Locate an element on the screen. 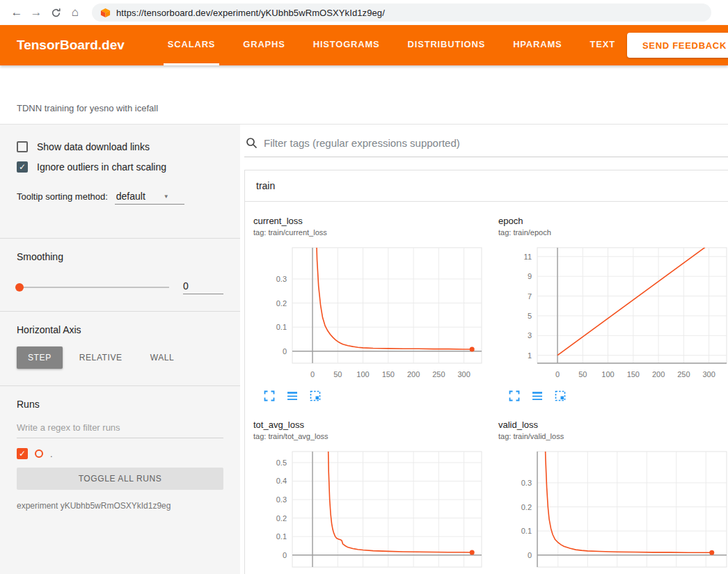 Image resolution: width=728 pixels, height=574 pixels. runs-filter-input is located at coordinates (120, 429).